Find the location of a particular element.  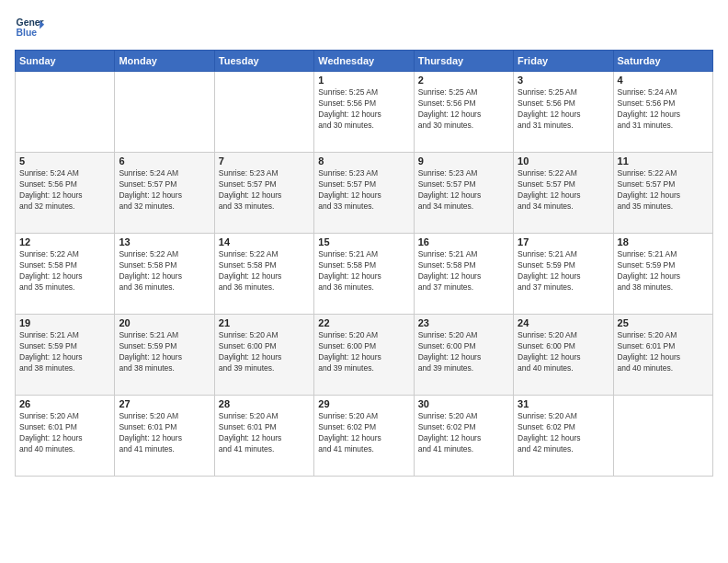

day-cell: 20Sunrise: 5:21 AM Sunset: 5:59 PM Dayli… is located at coordinates (165, 355).